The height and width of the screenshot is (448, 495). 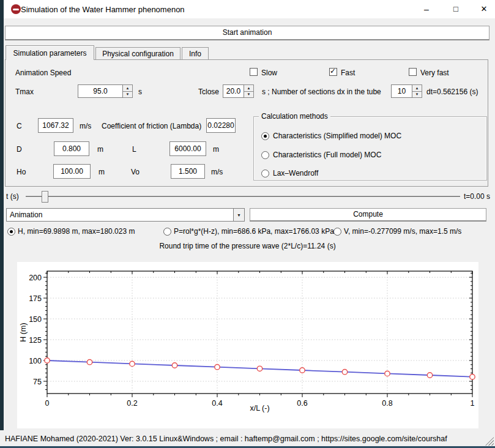 I want to click on maximize-button: □, so click(x=456, y=9).